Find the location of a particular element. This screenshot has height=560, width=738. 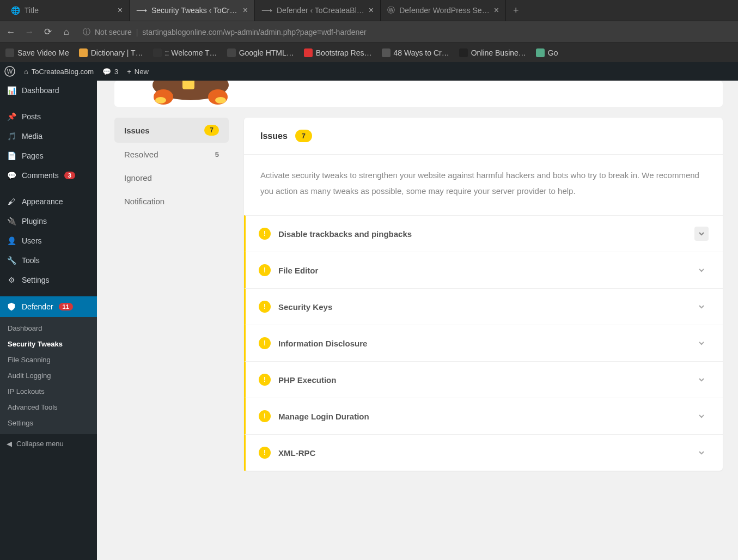

wp-admin-bar: W ⌂ToCreateaBlog.com 💬3 +New is located at coordinates (369, 71).